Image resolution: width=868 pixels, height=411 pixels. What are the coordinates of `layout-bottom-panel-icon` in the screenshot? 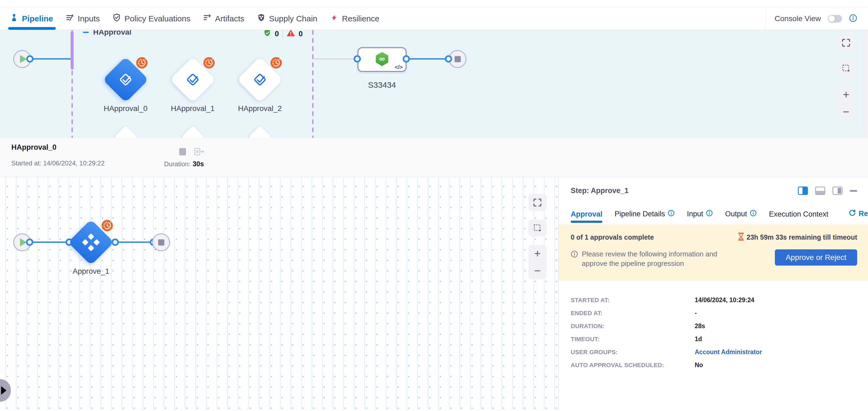 It's located at (820, 191).